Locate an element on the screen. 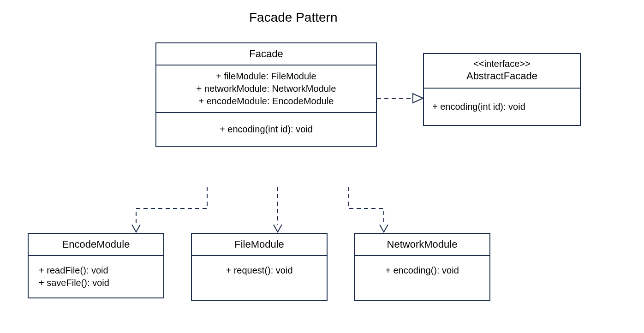 This screenshot has width=644, height=333. class-encodemodule: EncodeModule + readFile(): void + saveFi… is located at coordinates (96, 266).